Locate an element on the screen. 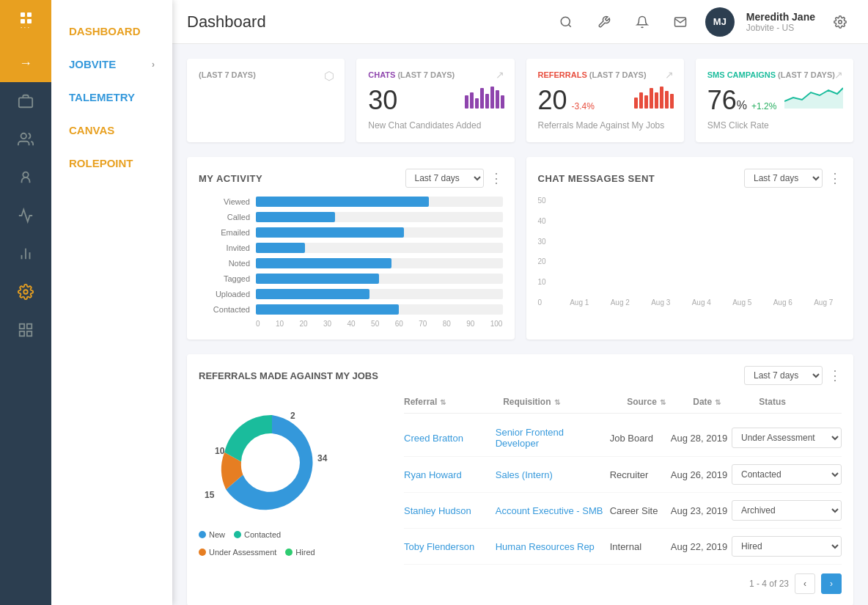 The height and width of the screenshot is (605, 868). user-name: Meredith Jane is located at coordinates (781, 17).